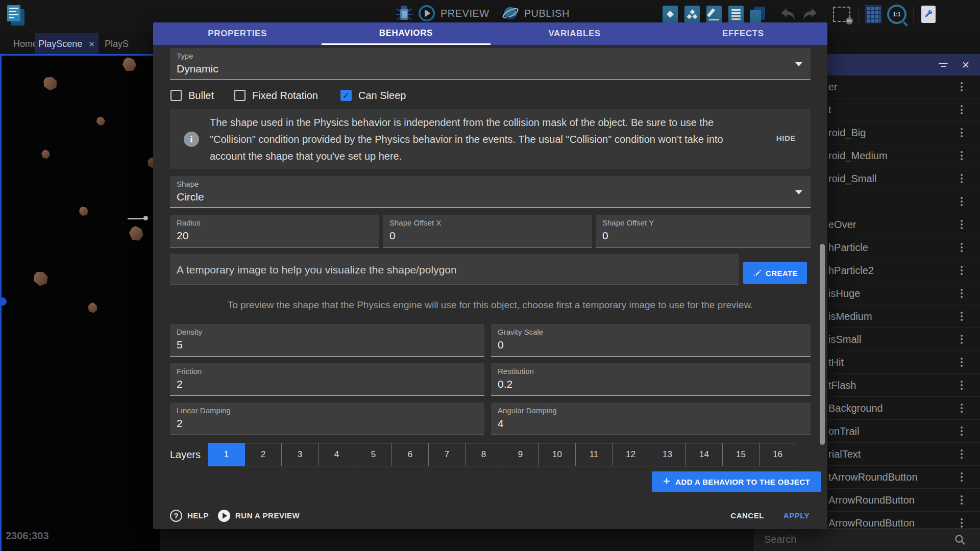  I want to click on temp-image-field: A temporary image to help you visualize …, so click(454, 269).